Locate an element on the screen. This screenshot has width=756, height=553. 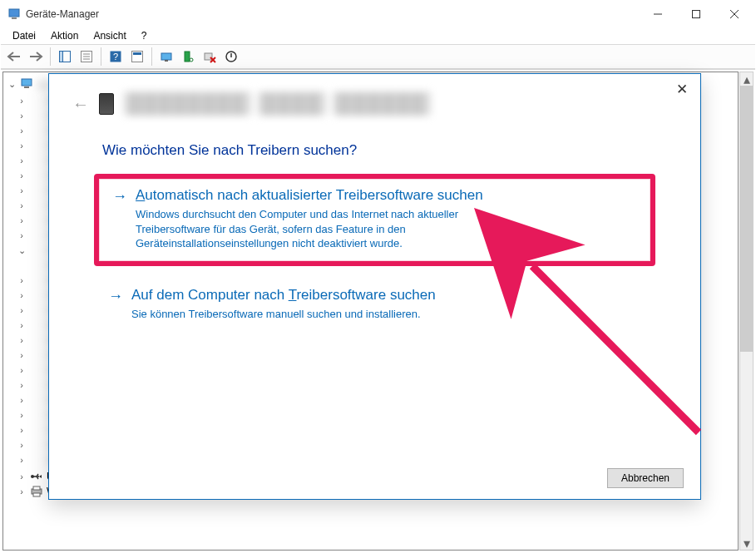
usb-icon is located at coordinates (37, 476).